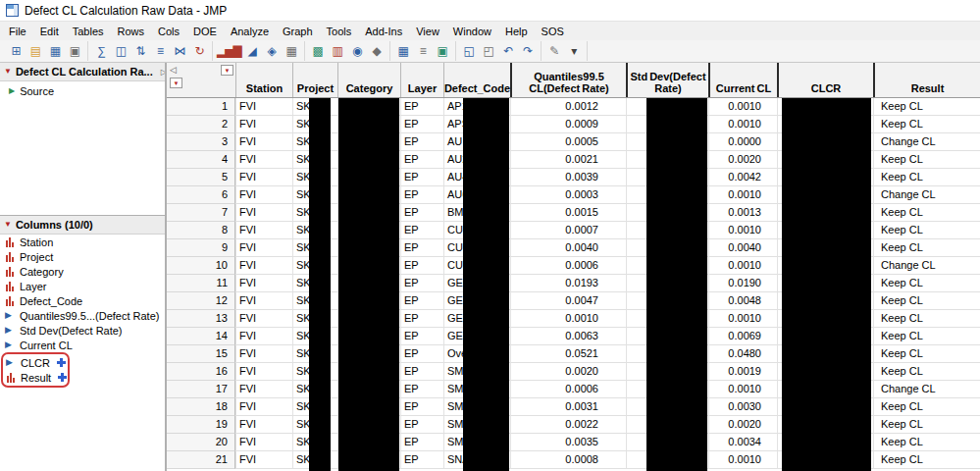 The image size is (980, 471). I want to click on cell-quantiles-cl: 0.0047, so click(568, 301).